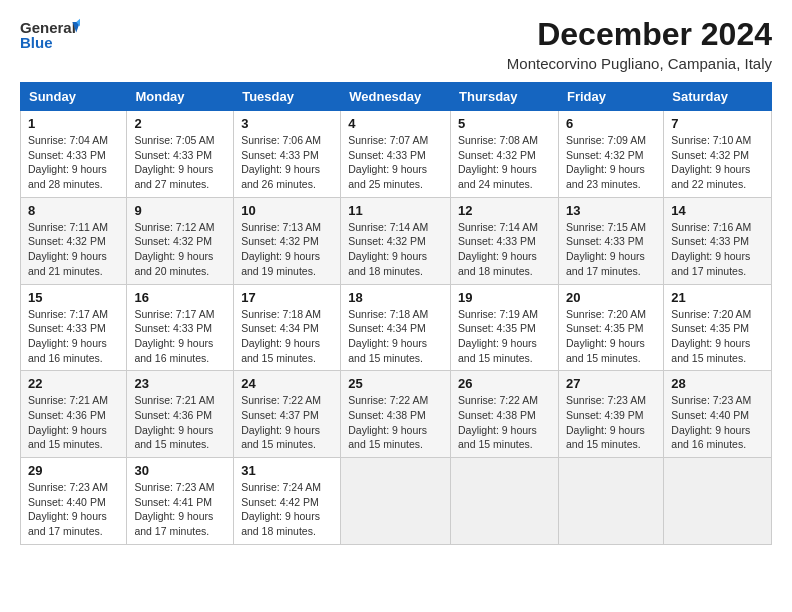 The image size is (792, 612). I want to click on calendar-cell: 17Sunrise: 7:18 AMSunset: 4:34 PMDayligh…, so click(288, 328).